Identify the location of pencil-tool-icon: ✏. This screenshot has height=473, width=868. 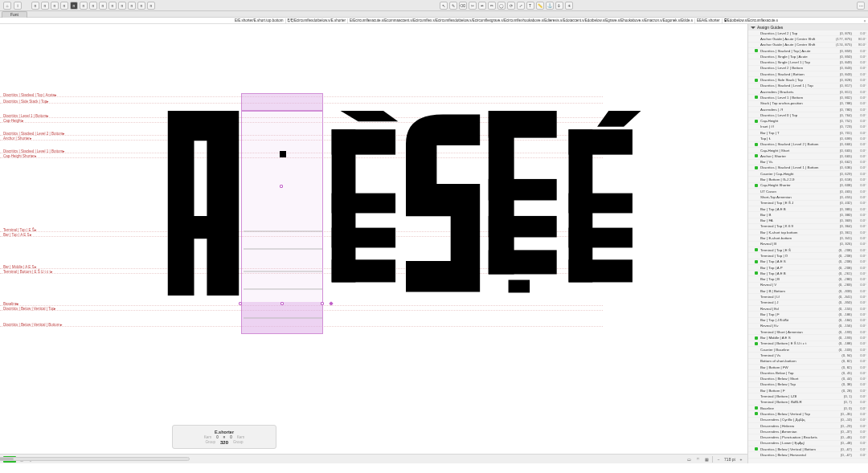
(492, 6).